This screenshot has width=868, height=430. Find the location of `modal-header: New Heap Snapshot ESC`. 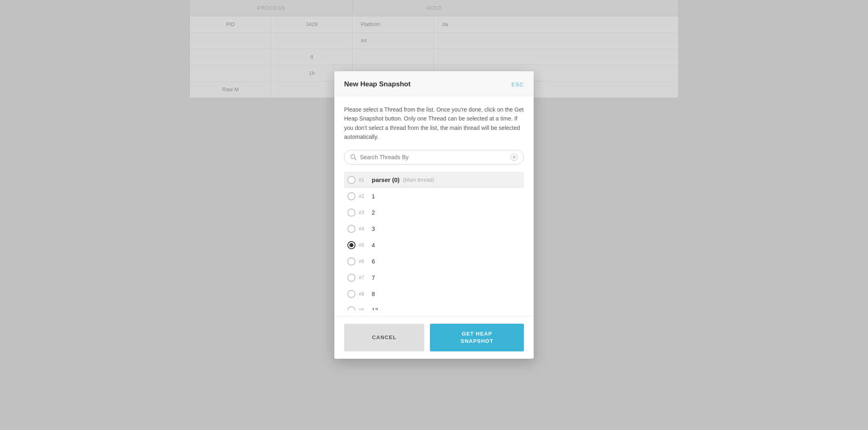

modal-header: New Heap Snapshot ESC is located at coordinates (434, 84).